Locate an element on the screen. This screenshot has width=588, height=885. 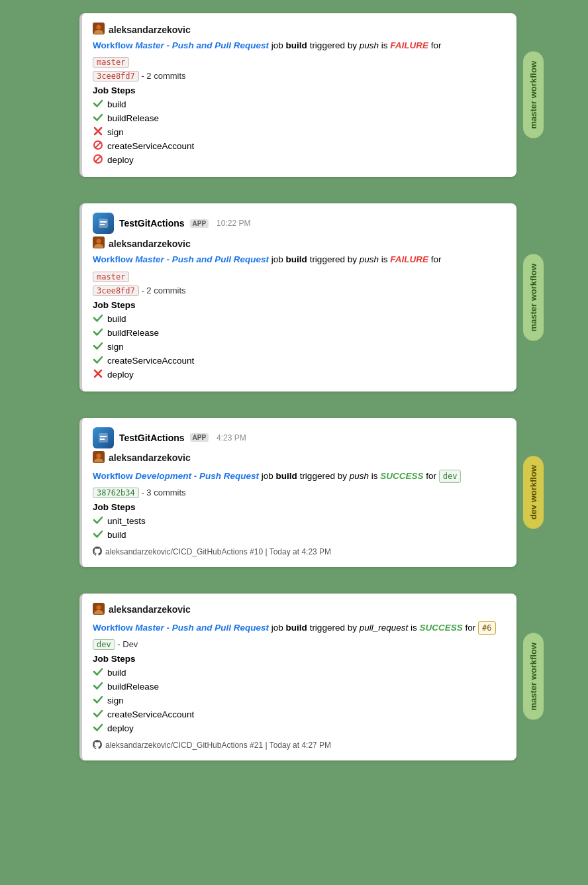
commit-line: dev - Dev is located at coordinates (299, 645).